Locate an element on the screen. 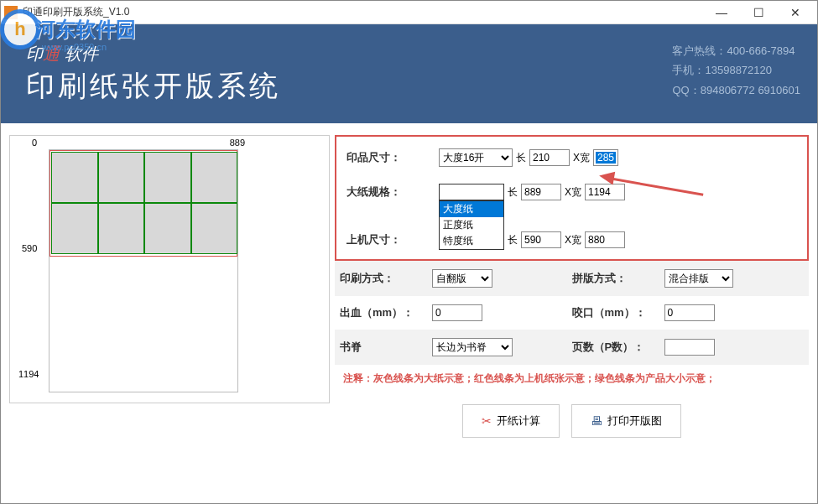  bleed-input is located at coordinates (457, 313).